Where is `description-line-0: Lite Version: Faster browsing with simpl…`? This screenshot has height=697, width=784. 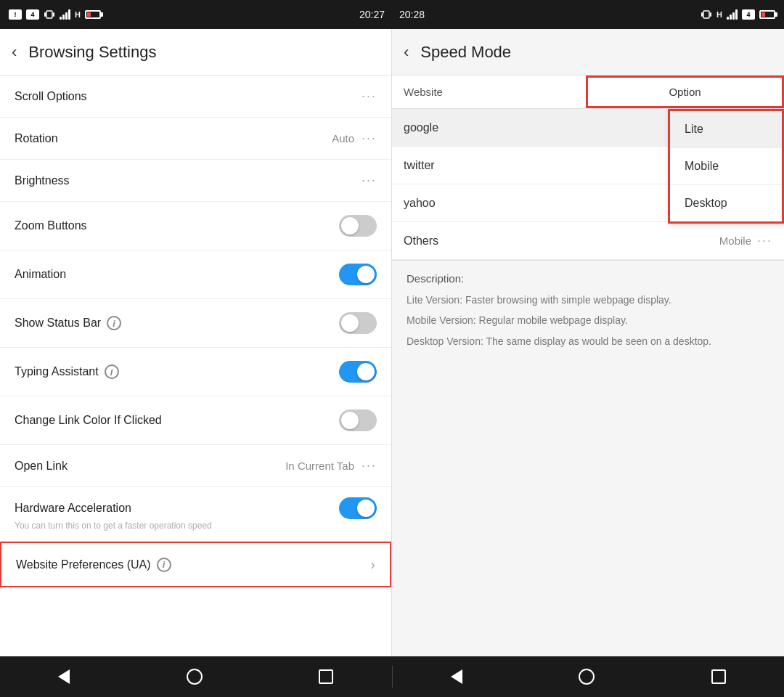
description-line-0: Lite Version: Faster browsing with simpl… is located at coordinates (588, 300).